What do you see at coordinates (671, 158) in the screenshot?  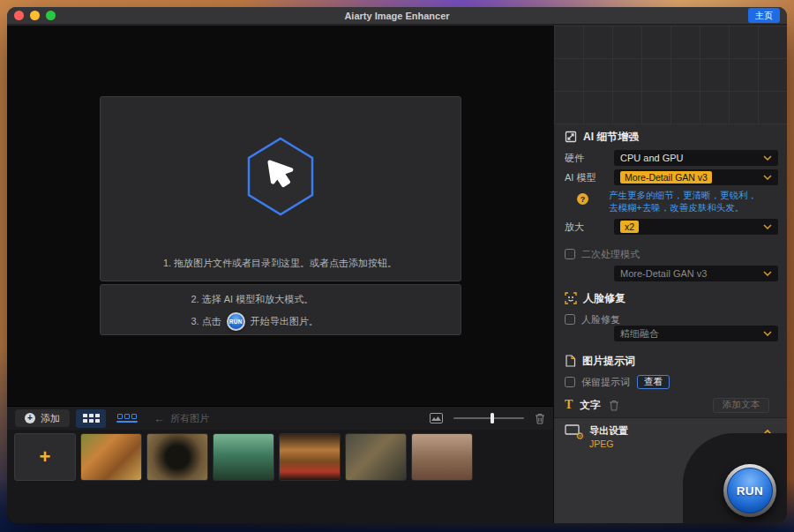 I see `hardware-row: 硬件 CPU and GPU` at bounding box center [671, 158].